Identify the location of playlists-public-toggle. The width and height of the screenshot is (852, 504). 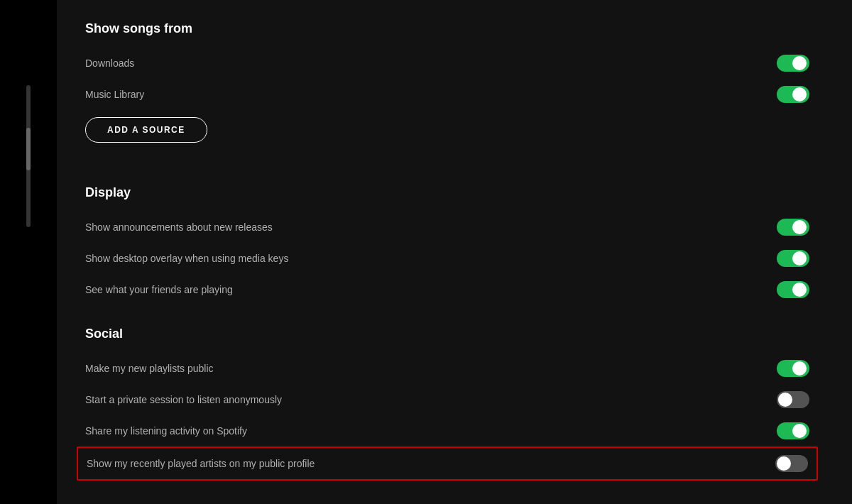
(793, 368).